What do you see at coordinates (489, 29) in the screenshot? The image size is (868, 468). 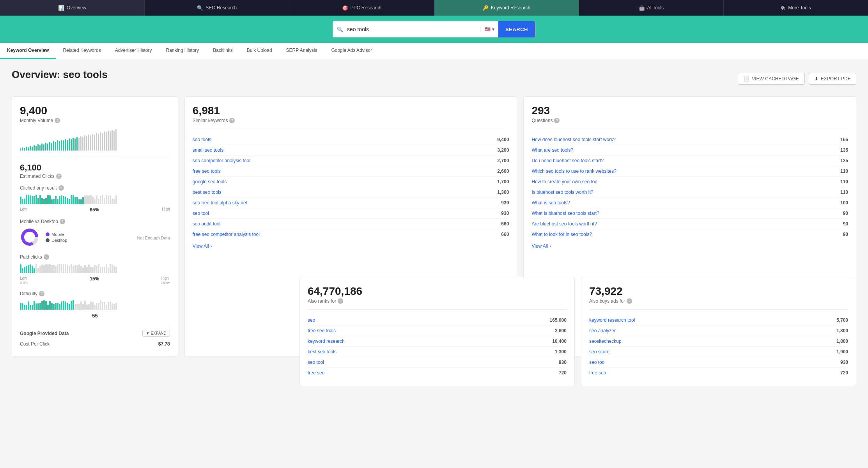 I see `country-selector: 🇺🇸 ▾` at bounding box center [489, 29].